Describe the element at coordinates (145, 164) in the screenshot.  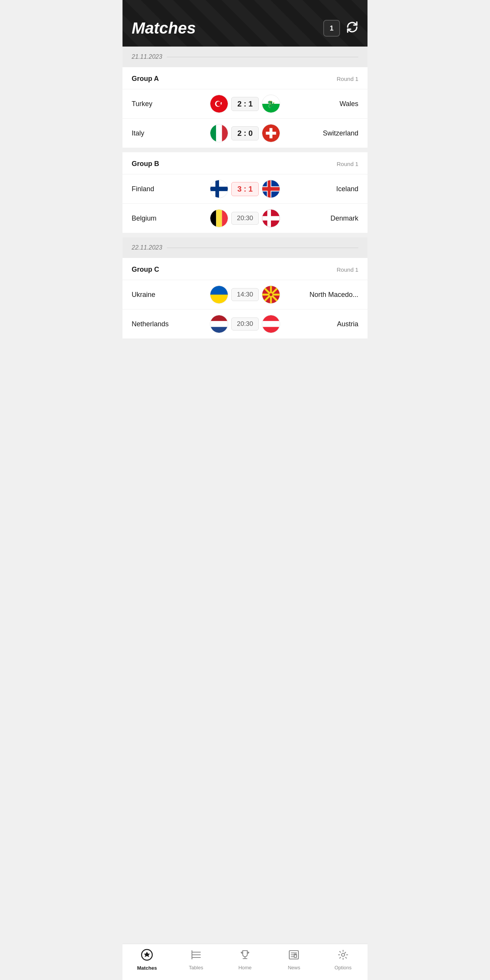
I see `group-name-b: Group B` at that location.